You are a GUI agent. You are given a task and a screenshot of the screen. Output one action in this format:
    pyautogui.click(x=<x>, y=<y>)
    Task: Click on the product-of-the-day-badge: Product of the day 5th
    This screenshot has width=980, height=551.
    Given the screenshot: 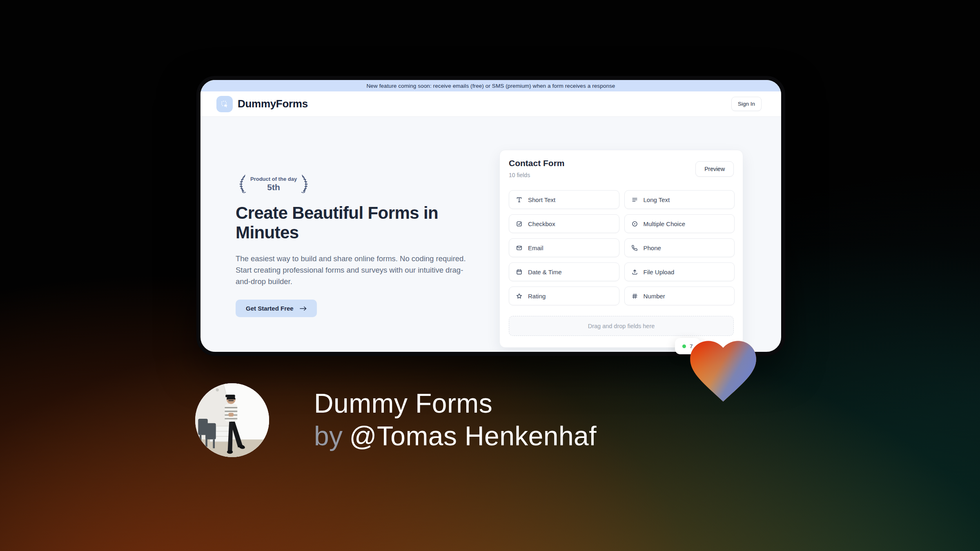 What is the action you would take?
    pyautogui.click(x=274, y=184)
    